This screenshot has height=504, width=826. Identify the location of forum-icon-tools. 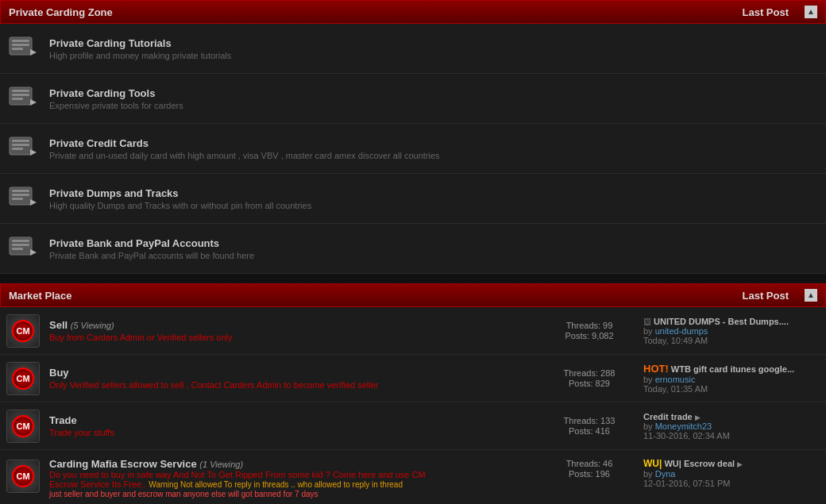
(23, 98).